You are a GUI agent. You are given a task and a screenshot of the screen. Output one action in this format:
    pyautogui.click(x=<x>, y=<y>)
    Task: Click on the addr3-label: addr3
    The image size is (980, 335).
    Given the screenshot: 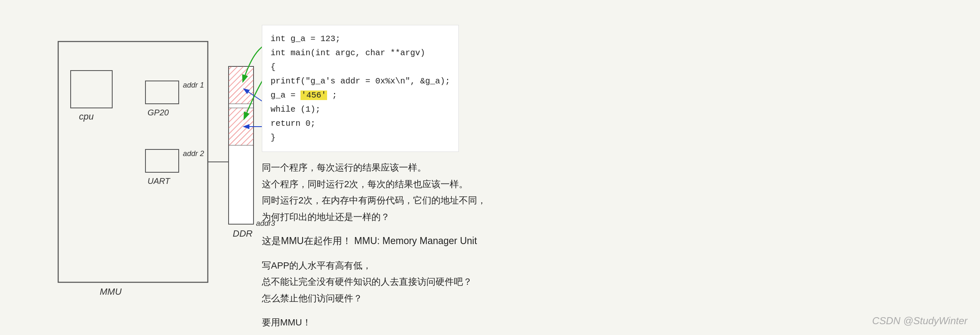 What is the action you would take?
    pyautogui.click(x=266, y=223)
    